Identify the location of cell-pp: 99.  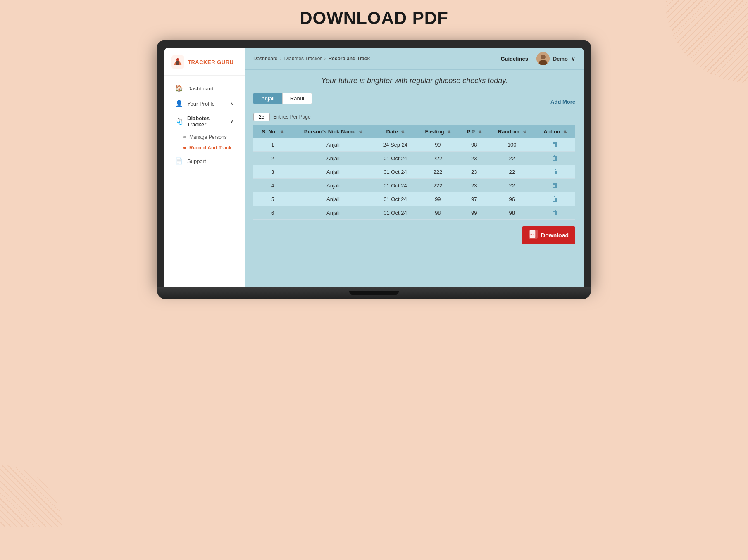
(474, 213).